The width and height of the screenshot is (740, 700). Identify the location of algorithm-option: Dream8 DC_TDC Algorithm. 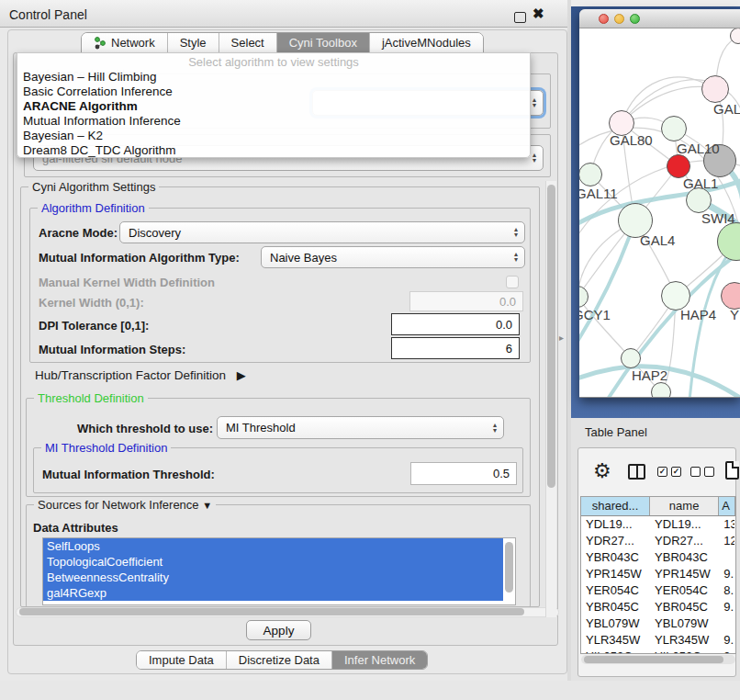
(274, 151).